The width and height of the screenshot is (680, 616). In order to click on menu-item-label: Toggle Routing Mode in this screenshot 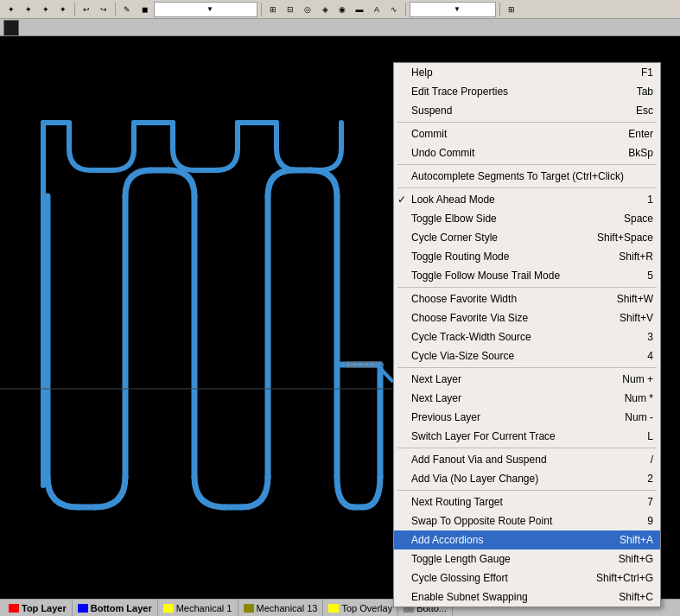, I will do `click(512, 257)`.